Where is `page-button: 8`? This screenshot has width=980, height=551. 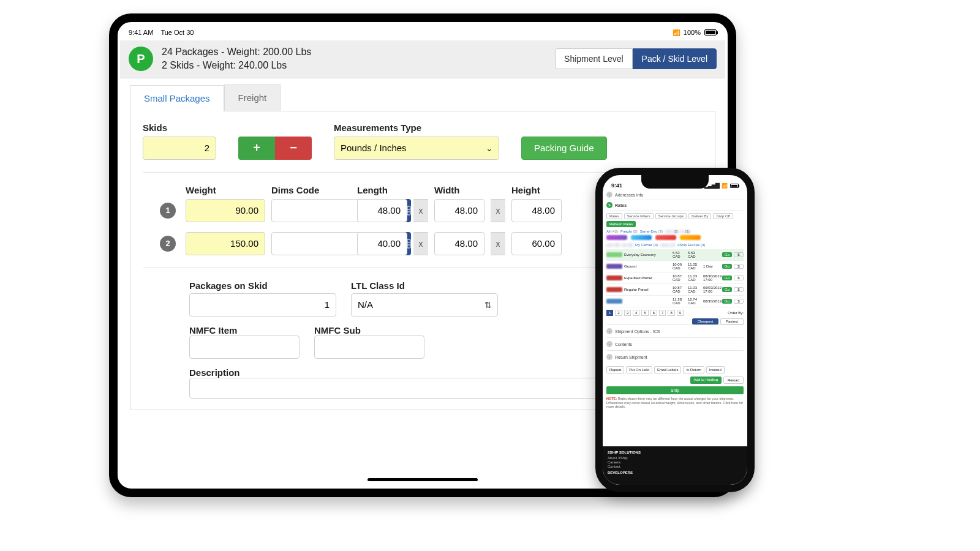
page-button: 8 is located at coordinates (671, 313).